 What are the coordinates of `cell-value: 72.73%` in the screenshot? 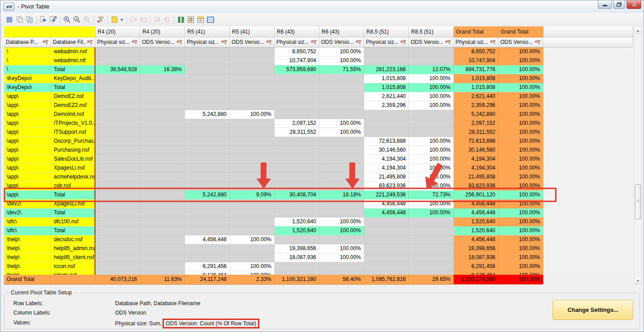 It's located at (431, 195).